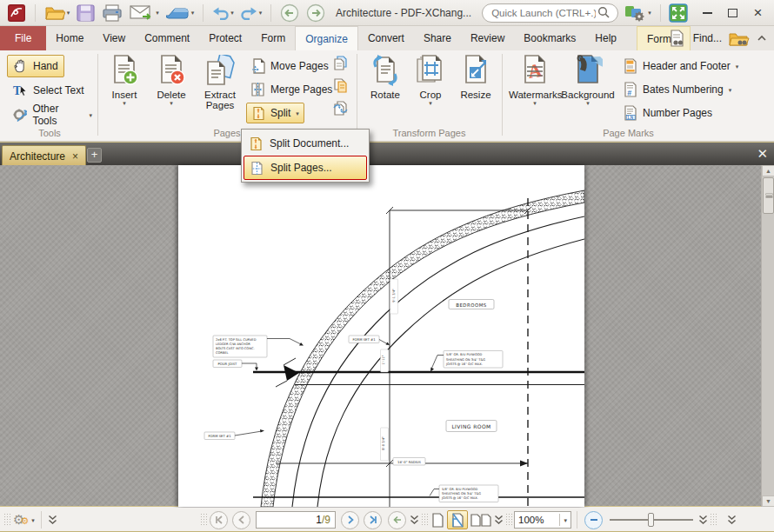 The height and width of the screenshot is (532, 774). Describe the element at coordinates (225, 38) in the screenshot. I see `tab-protect: Protect` at that location.